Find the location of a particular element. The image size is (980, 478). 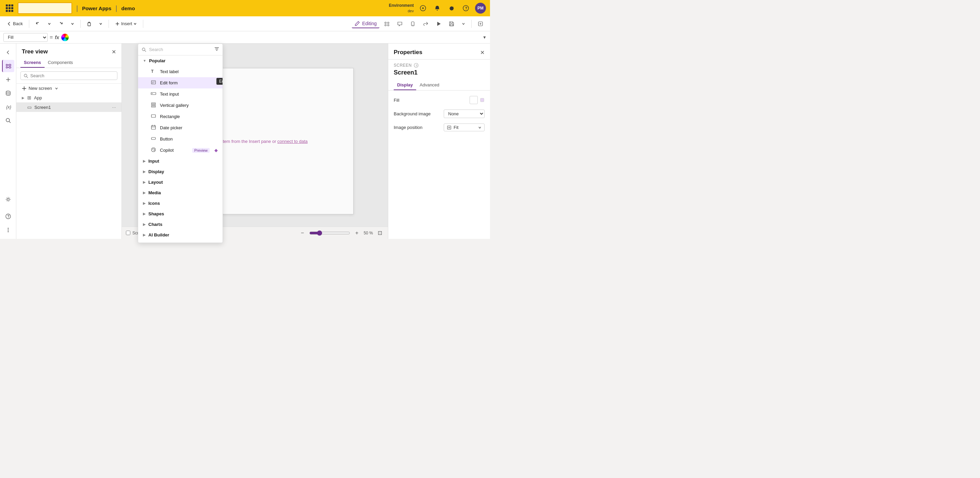

bg-image-select: None is located at coordinates (464, 114).